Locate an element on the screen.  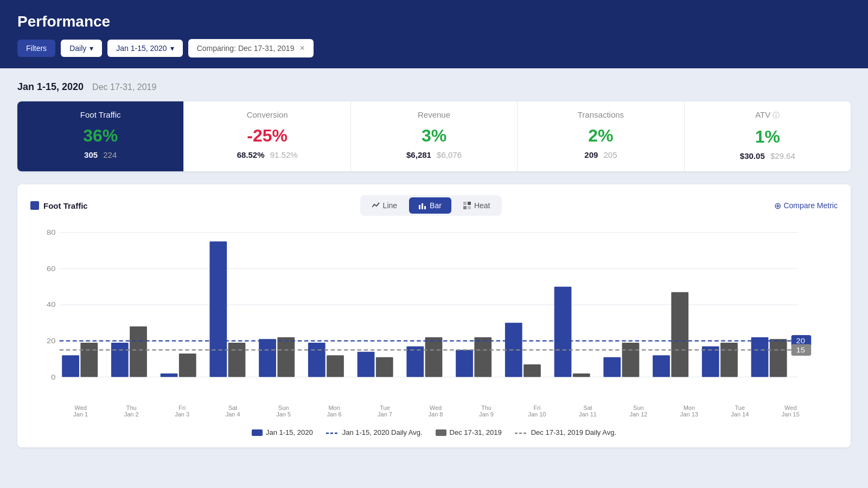
comparing-button: Comparing: Dec 17-31, 2019 × is located at coordinates (251, 48).